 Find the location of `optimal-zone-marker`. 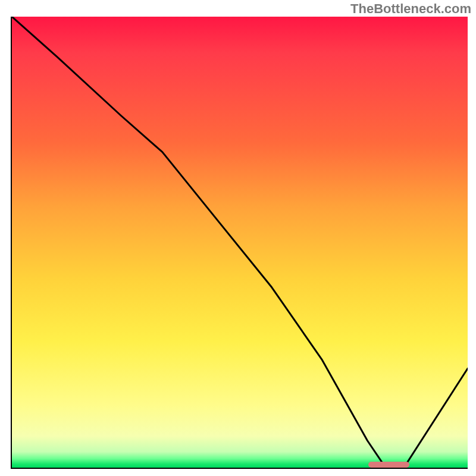

optimal-zone-marker is located at coordinates (389, 465).